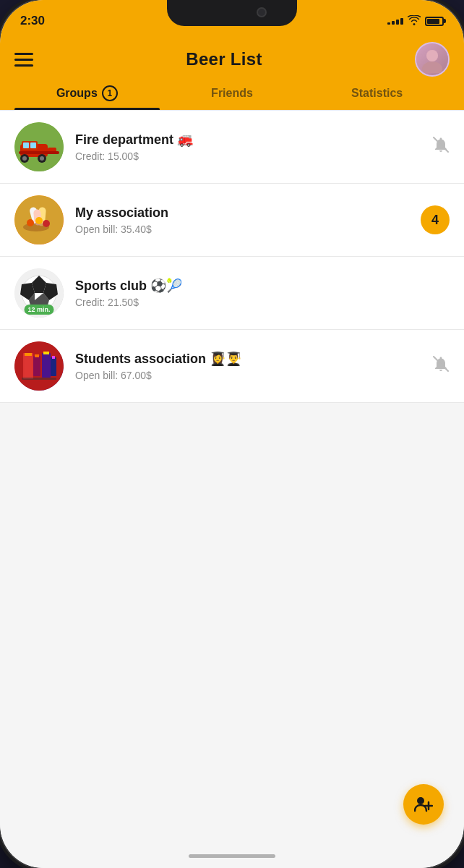  Describe the element at coordinates (233, 98) in the screenshot. I see `tab-friends: Friends` at that location.